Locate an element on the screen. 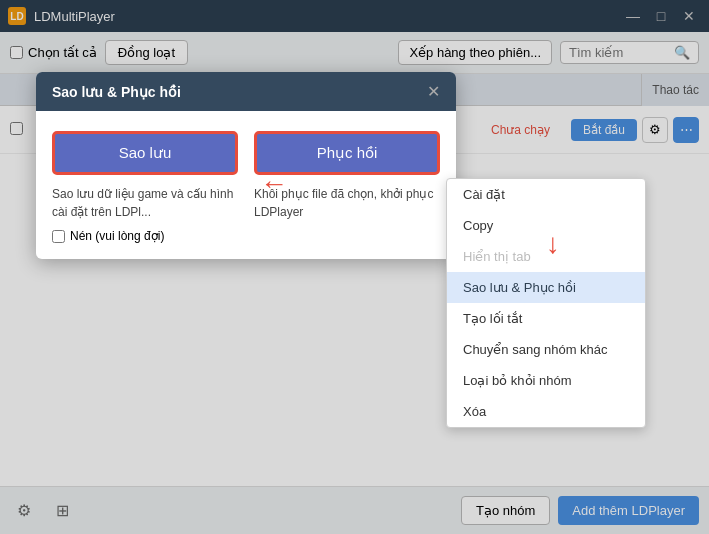 This screenshot has height=534, width=709. dialog-header: Sao lưu & Phục hồi ✕ is located at coordinates (246, 92).